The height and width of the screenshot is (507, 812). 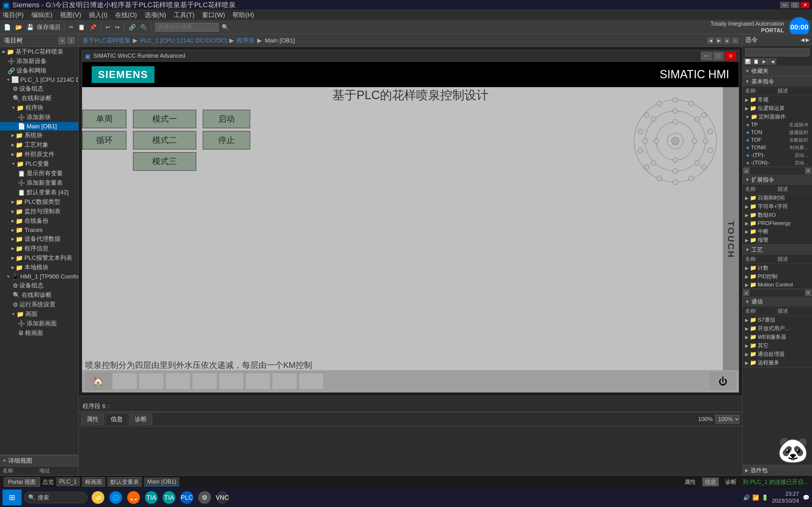 What do you see at coordinates (22, 482) in the screenshot?
I see `portal-view-button: Portal 视图` at bounding box center [22, 482].